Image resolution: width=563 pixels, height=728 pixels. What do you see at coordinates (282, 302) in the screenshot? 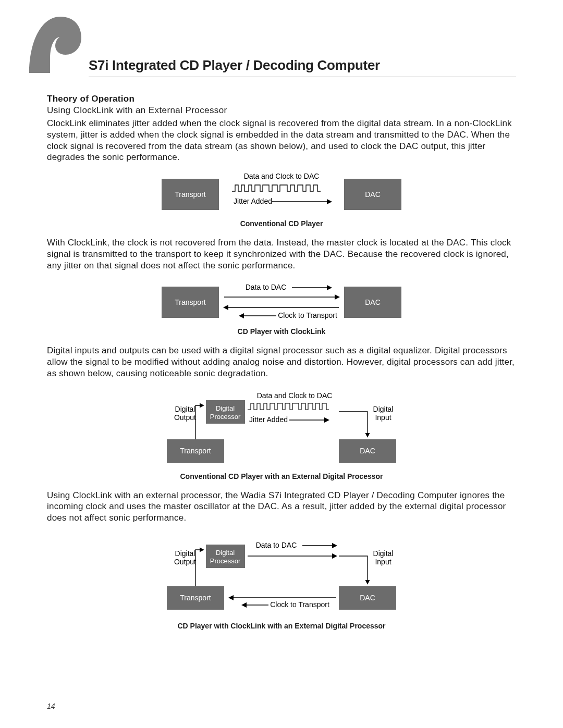
I see `diagram-clocklink: Transport DAC Data to DAC Clock to Trans…` at bounding box center [282, 302].